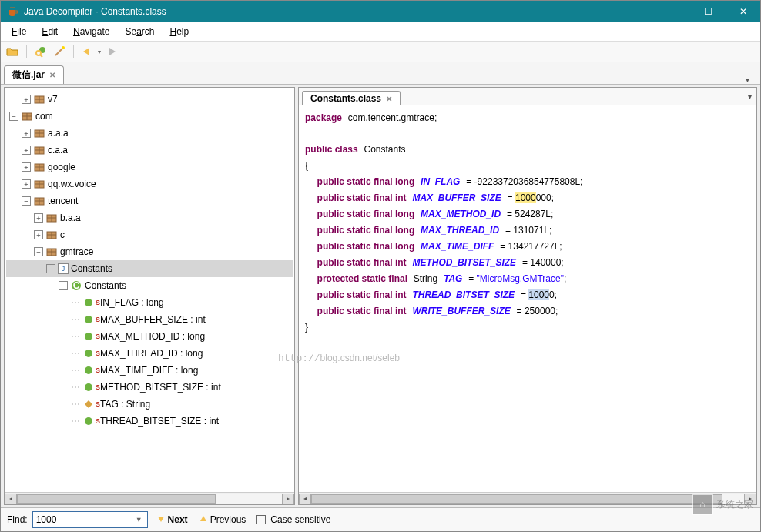 The width and height of the screenshot is (761, 532). Describe the element at coordinates (673, 12) in the screenshot. I see `minimize-button: ─` at that location.